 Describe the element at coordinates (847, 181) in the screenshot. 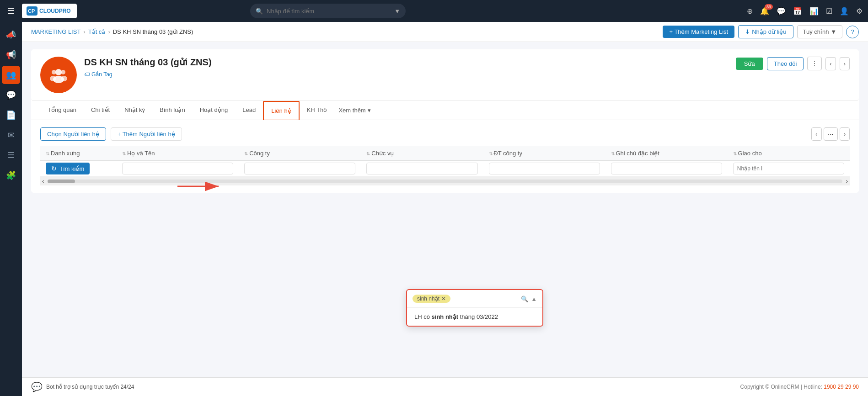

I see `scroll-right-icon: ›` at that location.